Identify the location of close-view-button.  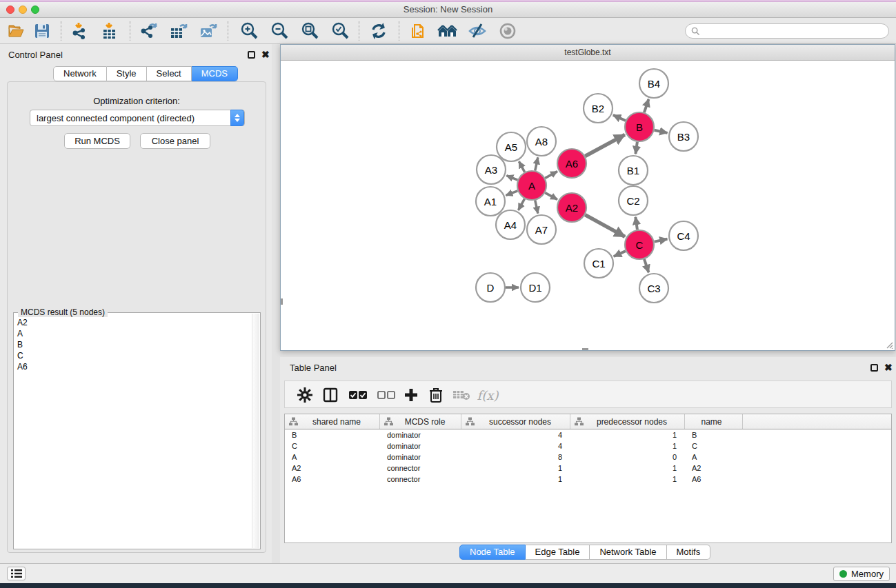
(290, 52).